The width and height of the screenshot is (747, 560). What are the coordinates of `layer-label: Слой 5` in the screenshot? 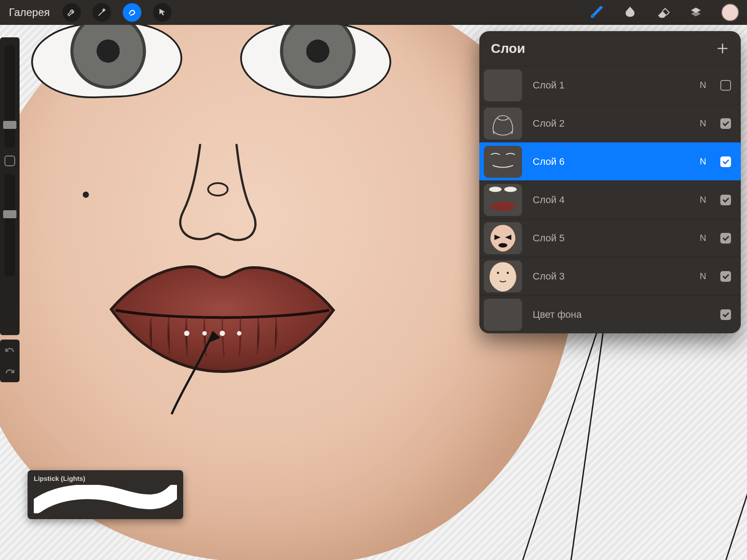 It's located at (609, 238).